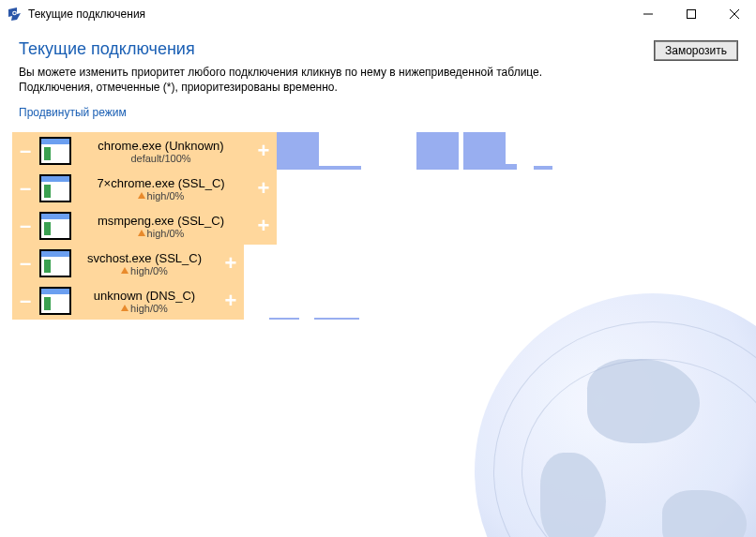  Describe the element at coordinates (378, 226) in the screenshot. I see `connection-row: –msmpeng.exe (SSL_C)high/0%+` at that location.